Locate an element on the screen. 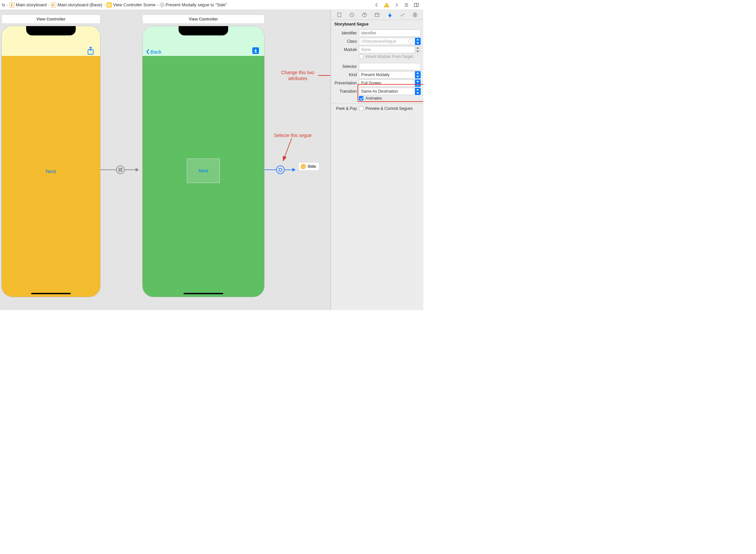  peek-checkbox is located at coordinates (361, 109).